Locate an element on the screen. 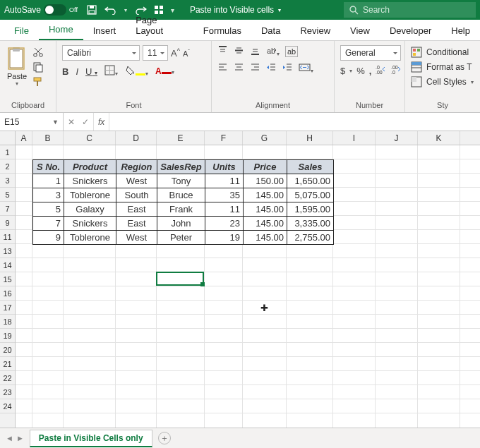  row-header-3: 3 is located at coordinates (7, 181).